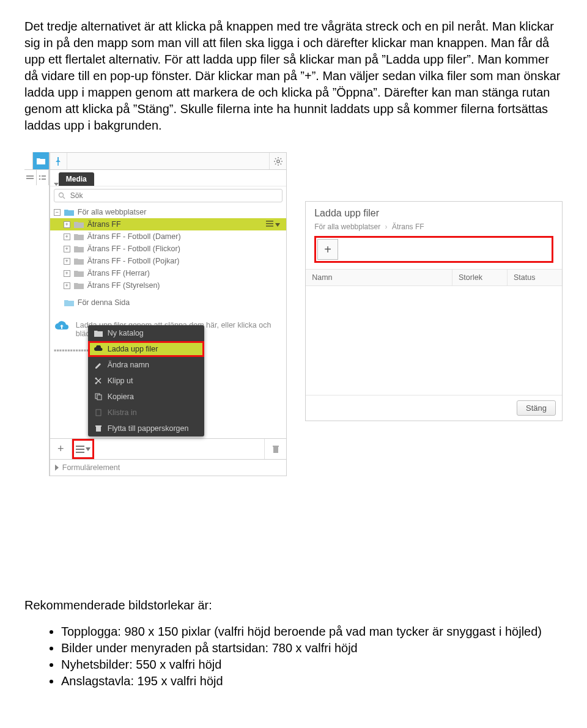 This screenshot has height=728, width=587. I want to click on ctx-label: Klistra in, so click(122, 413).